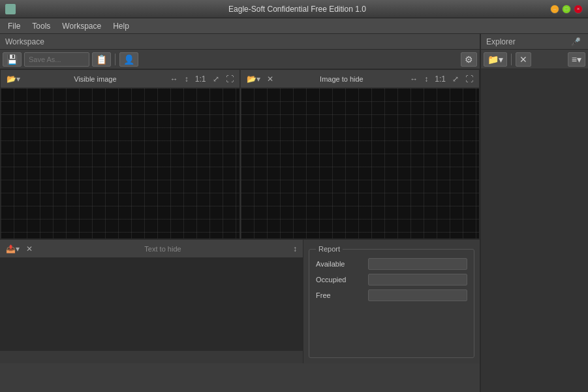 The height and width of the screenshot is (392, 588). What do you see at coordinates (534, 59) in the screenshot?
I see `explorer-toolbar: 📁▾ ✕ ≡▾` at bounding box center [534, 59].